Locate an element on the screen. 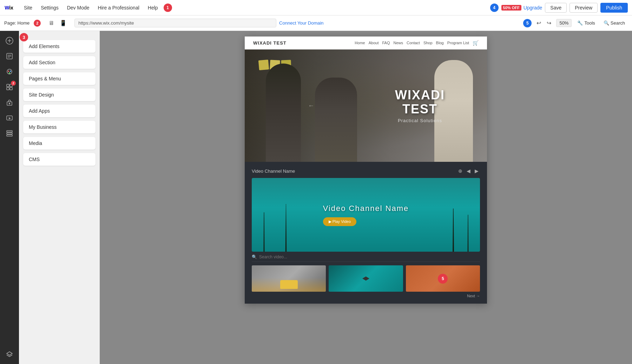 This screenshot has width=632, height=364. device-icons: 🖥 📱 is located at coordinates (58, 23).